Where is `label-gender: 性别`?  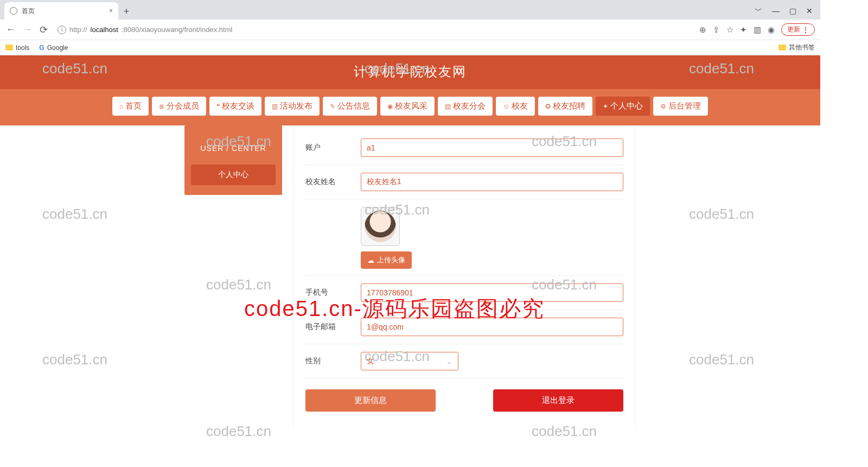 label-gender: 性别 is located at coordinates (329, 361).